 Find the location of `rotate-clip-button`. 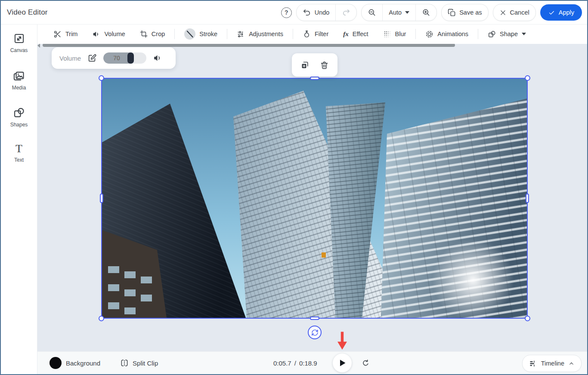

rotate-clip-button is located at coordinates (315, 332).